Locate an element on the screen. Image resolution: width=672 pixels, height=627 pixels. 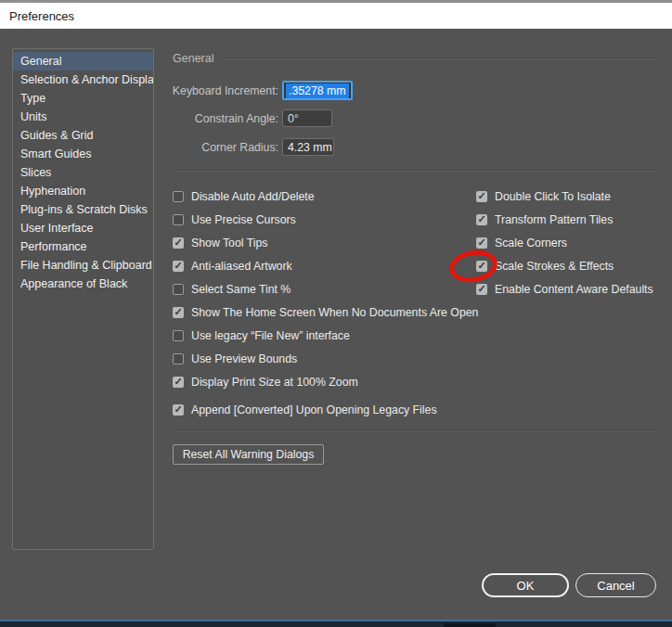
cancel-button: Cancel is located at coordinates (616, 585).